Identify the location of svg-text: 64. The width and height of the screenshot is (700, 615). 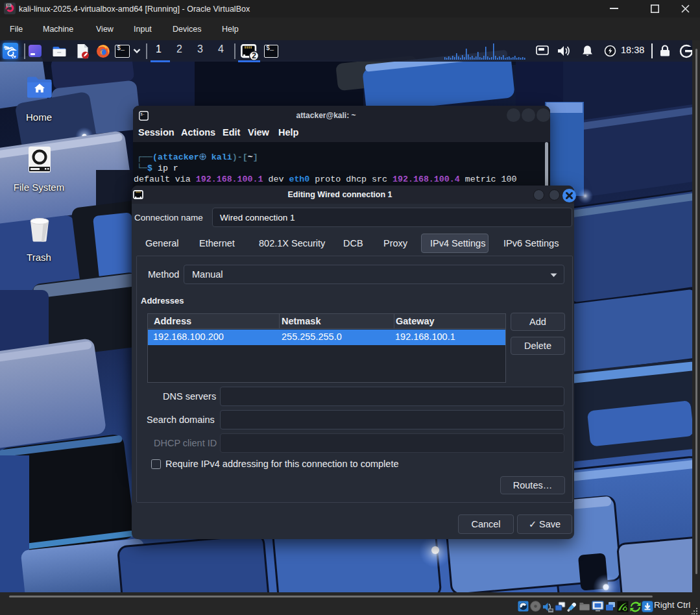
(9, 5).